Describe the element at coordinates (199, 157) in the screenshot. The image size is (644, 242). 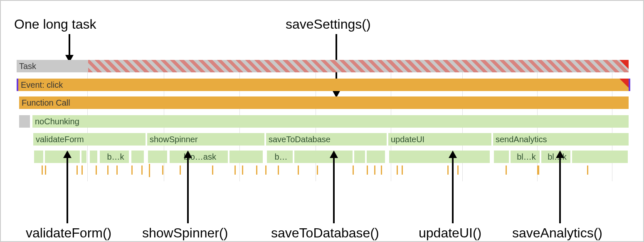
I see `sub-bar-b2: blo…ask` at that location.